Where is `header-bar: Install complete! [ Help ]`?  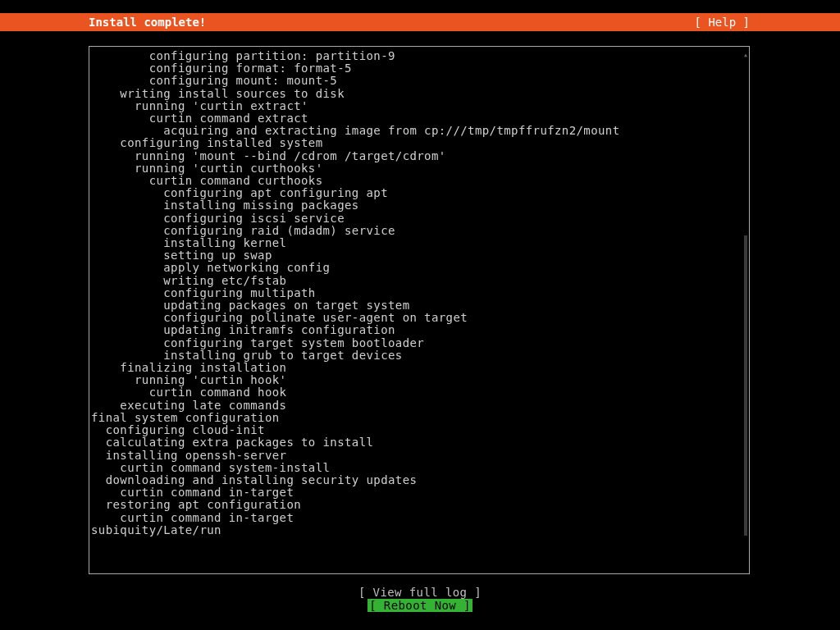
header-bar: Install complete! [ Help ] is located at coordinates (420, 22).